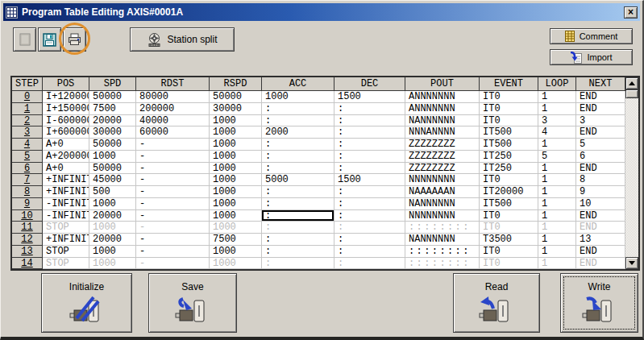  Describe the element at coordinates (601, 192) in the screenshot. I see `cell-next: 9` at that location.